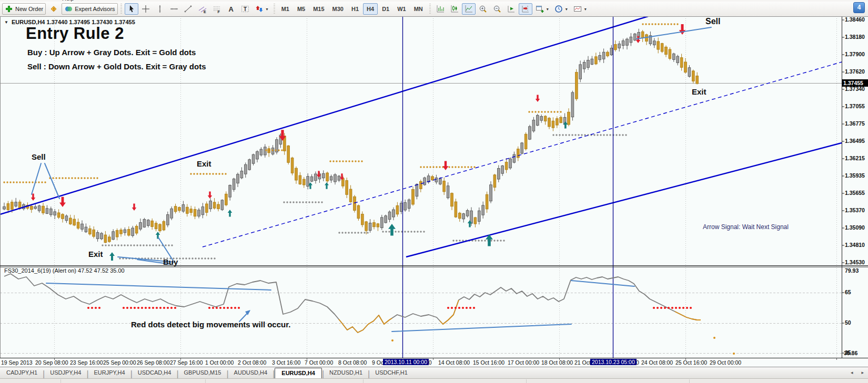 The height and width of the screenshot is (383, 868). Describe the element at coordinates (440, 9) in the screenshot. I see `bar-chart-button` at that location.